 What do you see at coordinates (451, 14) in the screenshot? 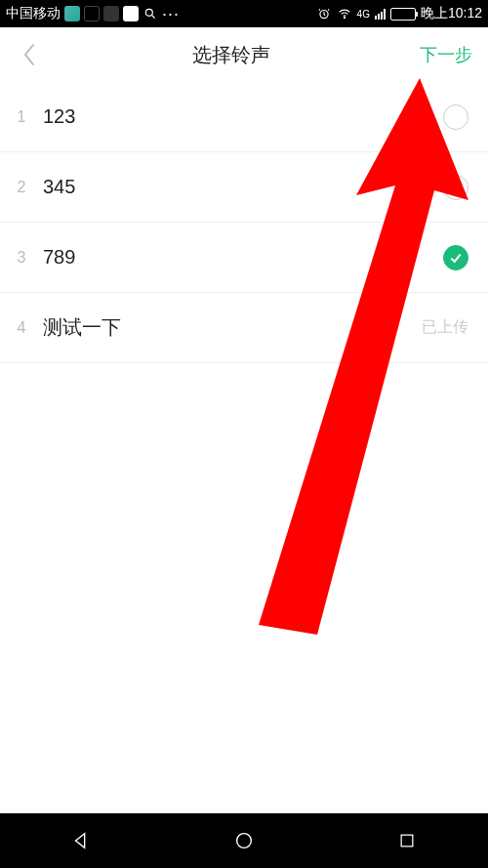
I see `clock: 晚上10:12` at bounding box center [451, 14].